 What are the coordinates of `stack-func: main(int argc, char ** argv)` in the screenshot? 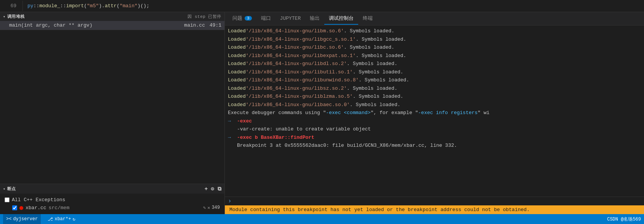 It's located at (51, 25).